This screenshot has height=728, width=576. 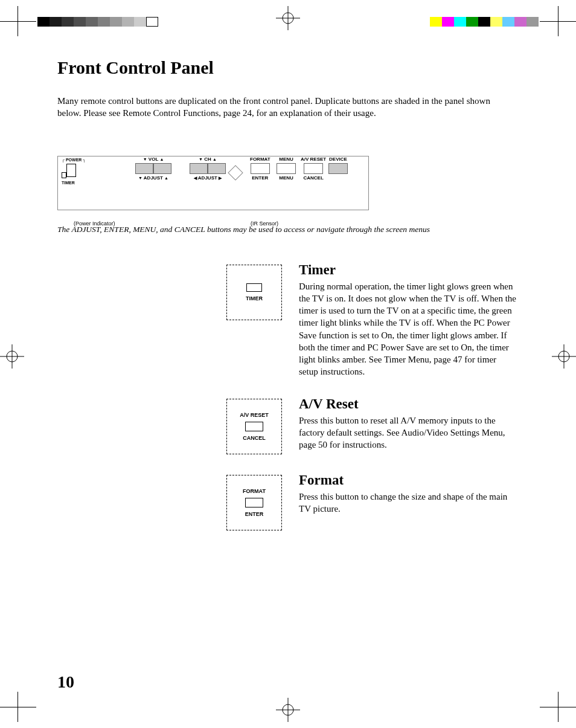 I want to click on vol-label: VOL, so click(x=153, y=159).